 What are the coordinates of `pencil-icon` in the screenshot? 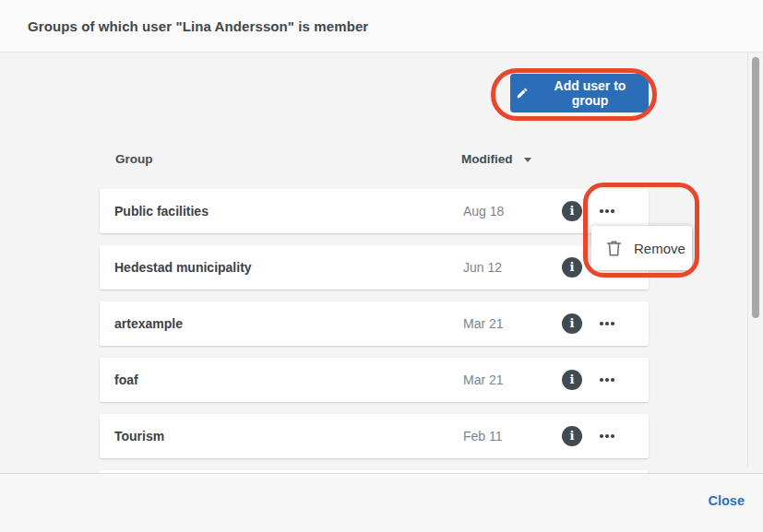 It's located at (522, 93).